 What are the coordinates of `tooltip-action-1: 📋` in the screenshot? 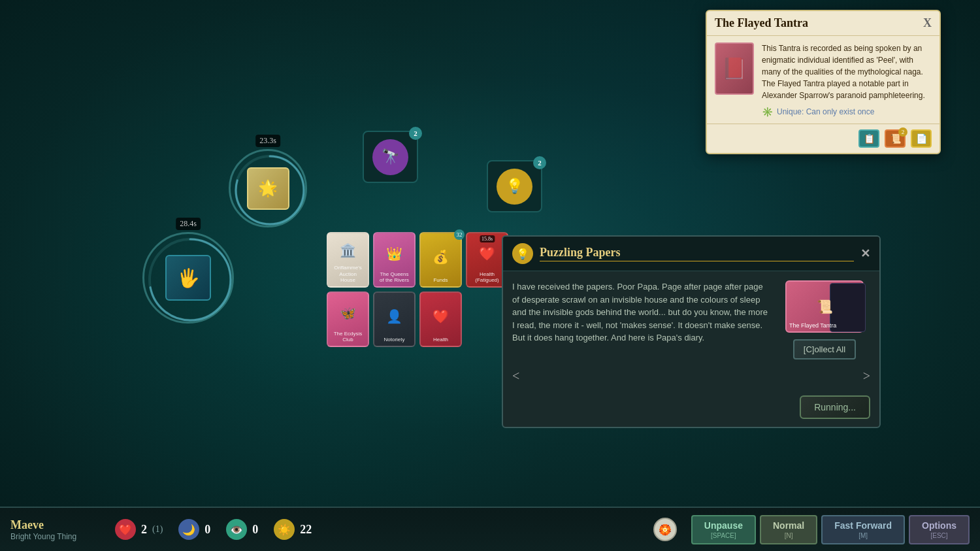 It's located at (869, 139).